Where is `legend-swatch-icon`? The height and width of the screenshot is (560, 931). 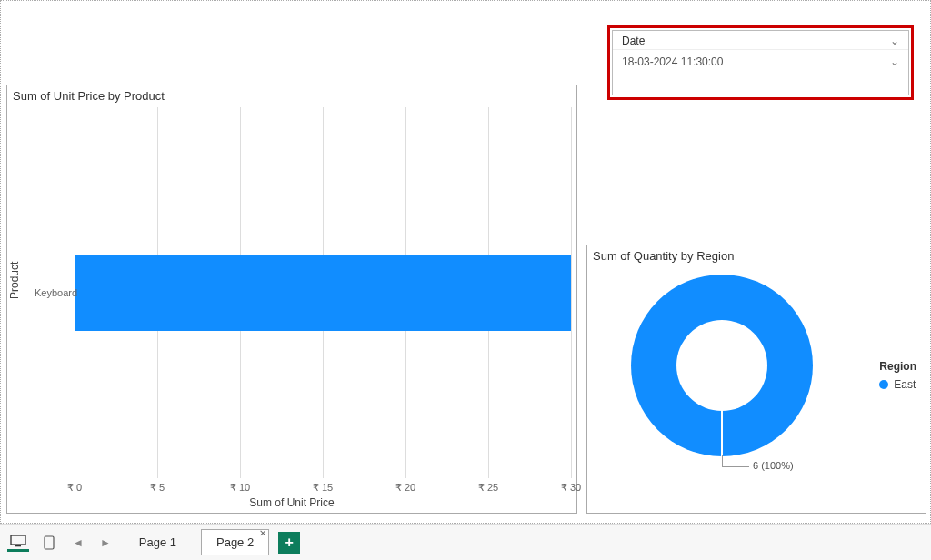 legend-swatch-icon is located at coordinates (884, 385).